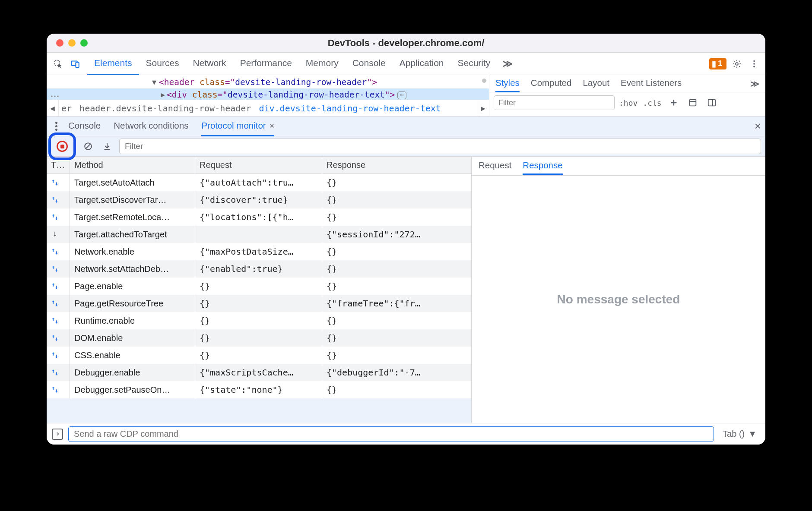  What do you see at coordinates (259, 234) in the screenshot?
I see `table-row: Target.attachedToTarget{"sessionId":"272…` at bounding box center [259, 234].